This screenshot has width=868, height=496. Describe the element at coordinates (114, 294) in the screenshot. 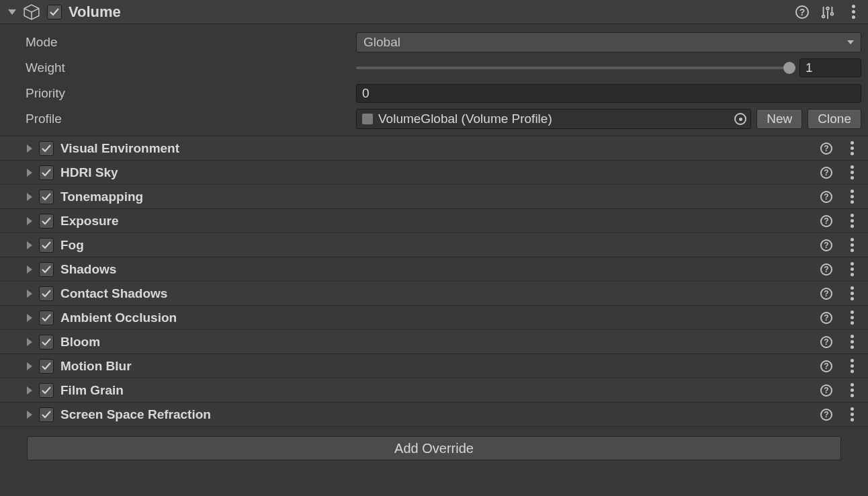

I see `override-label: Contact Shadows` at that location.